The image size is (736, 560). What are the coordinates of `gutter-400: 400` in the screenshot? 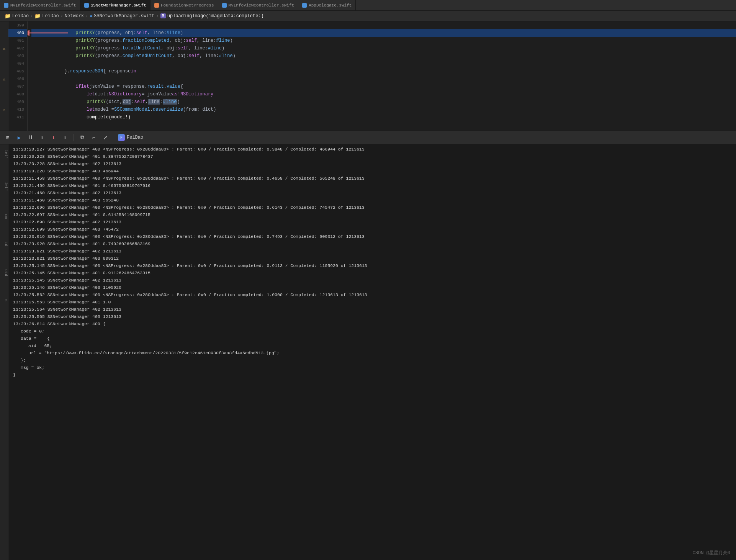 It's located at (18, 33).